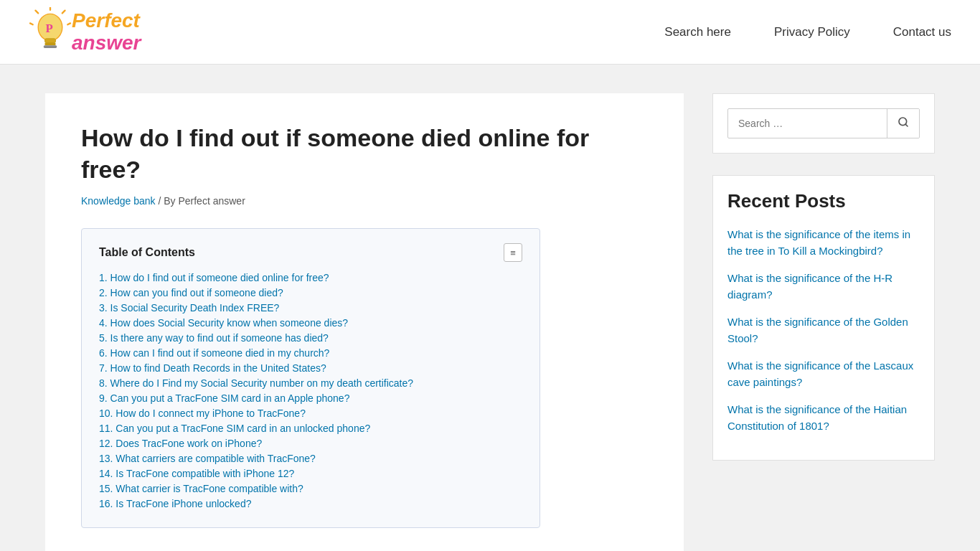  Describe the element at coordinates (824, 242) in the screenshot. I see `recent-post-item: What is the significance of the items in…` at that location.